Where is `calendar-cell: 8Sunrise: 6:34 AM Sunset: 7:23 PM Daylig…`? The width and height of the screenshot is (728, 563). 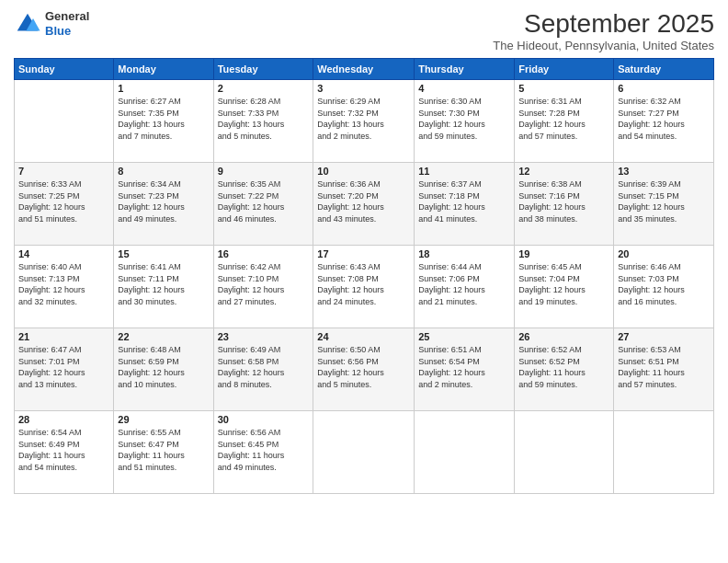
calendar-cell: 8Sunrise: 6:34 AM Sunset: 7:23 PM Daylig… is located at coordinates (164, 204).